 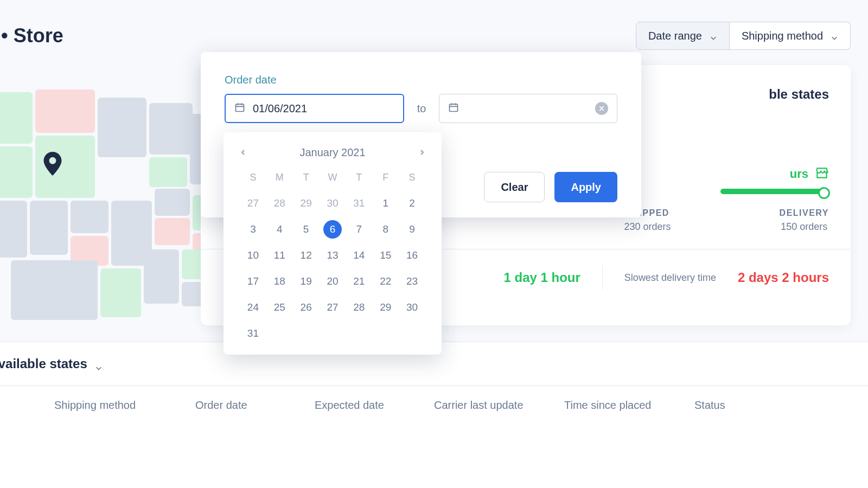 What do you see at coordinates (412, 255) in the screenshot?
I see `calendar-day: 16` at bounding box center [412, 255].